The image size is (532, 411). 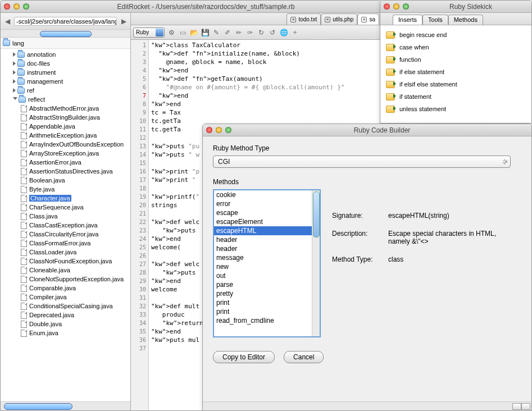 What do you see at coordinates (263, 204) in the screenshot?
I see `method-option: error` at bounding box center [263, 204].